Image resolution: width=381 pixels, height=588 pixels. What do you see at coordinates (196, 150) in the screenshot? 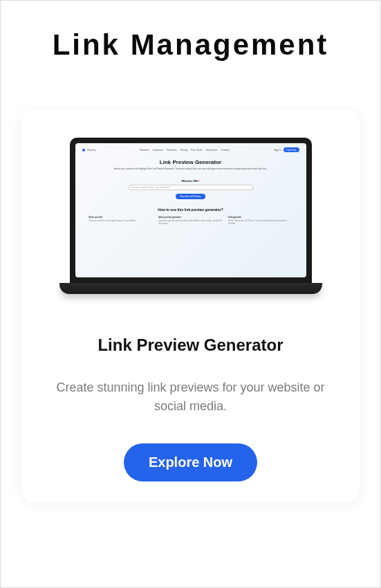
I see `nav-item: Free Tools` at bounding box center [196, 150].